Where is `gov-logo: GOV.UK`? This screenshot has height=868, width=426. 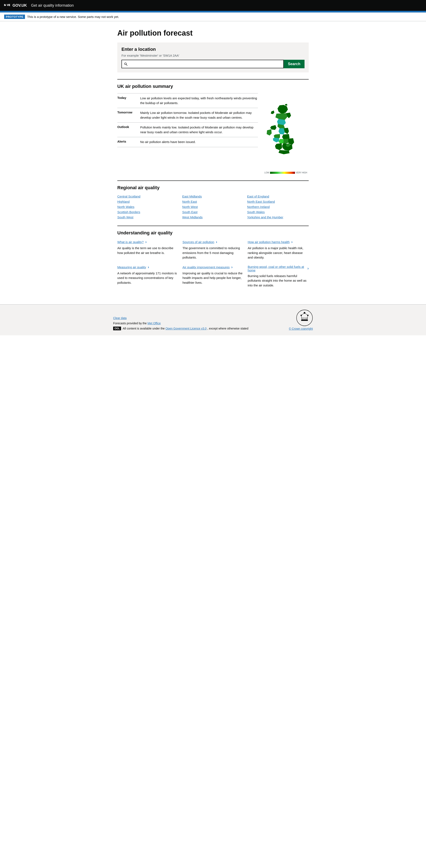
gov-logo: GOV.UK is located at coordinates (15, 5).